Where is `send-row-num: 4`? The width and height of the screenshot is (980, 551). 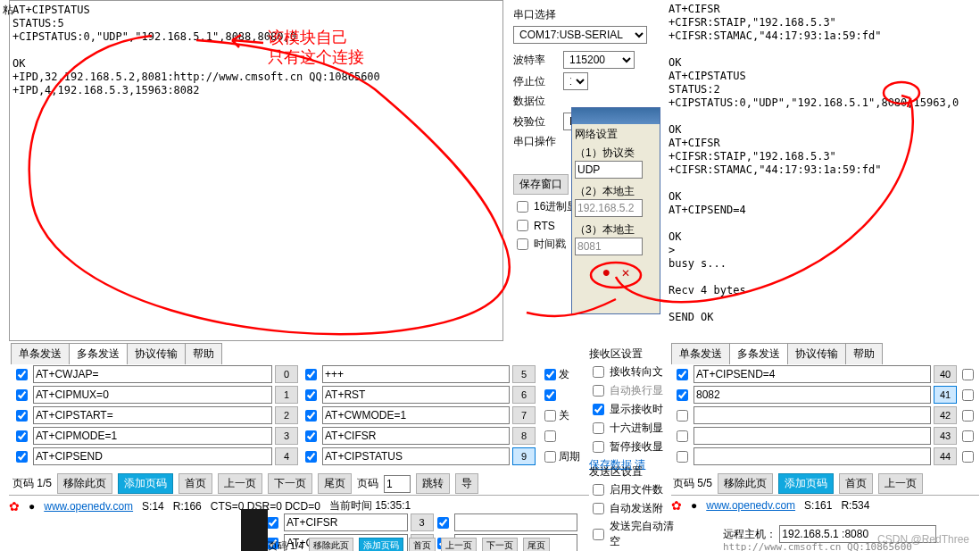
send-row-num: 4 is located at coordinates (287, 456).